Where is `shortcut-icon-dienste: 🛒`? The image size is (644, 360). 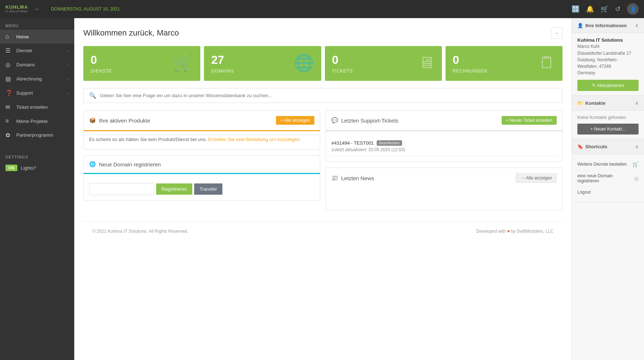
shortcut-icon-dienste: 🛒 is located at coordinates (635, 164).